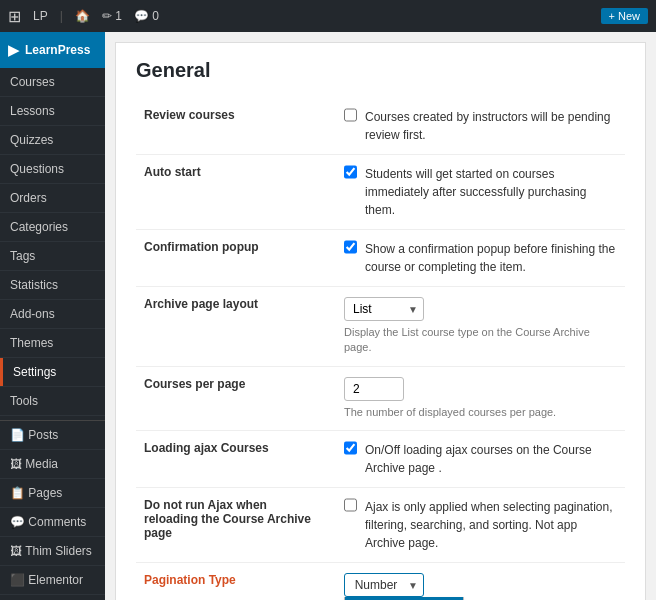 This screenshot has width=656, height=600. What do you see at coordinates (52, 256) in the screenshot?
I see `menu-item-tags: Tags` at bounding box center [52, 256].